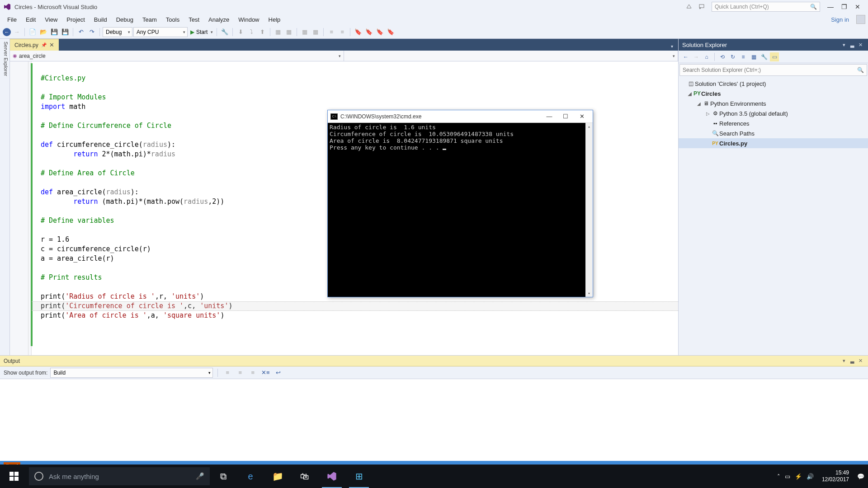  I want to click on bookmark-button: 🔖, so click(358, 32).